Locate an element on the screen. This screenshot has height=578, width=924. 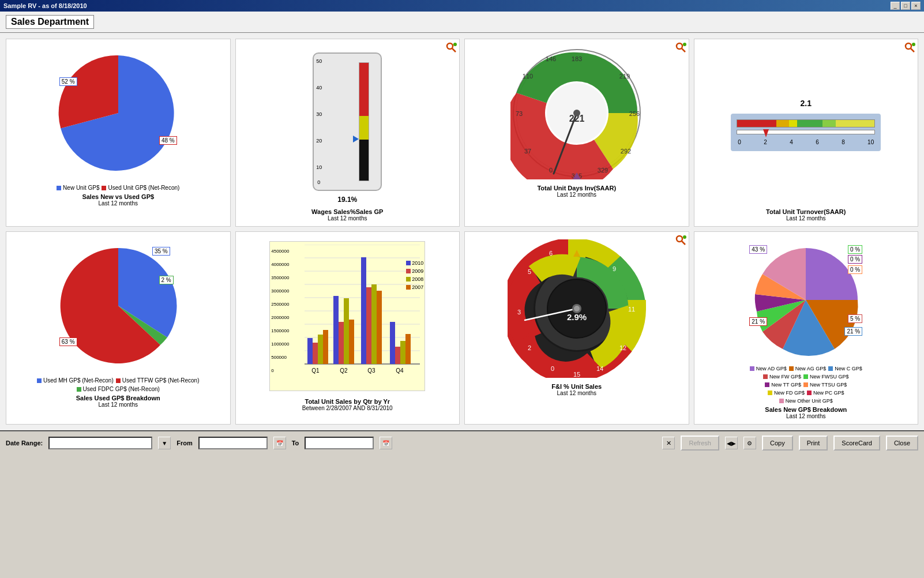
legend-fw: New FW GP$ is located at coordinates (782, 377).